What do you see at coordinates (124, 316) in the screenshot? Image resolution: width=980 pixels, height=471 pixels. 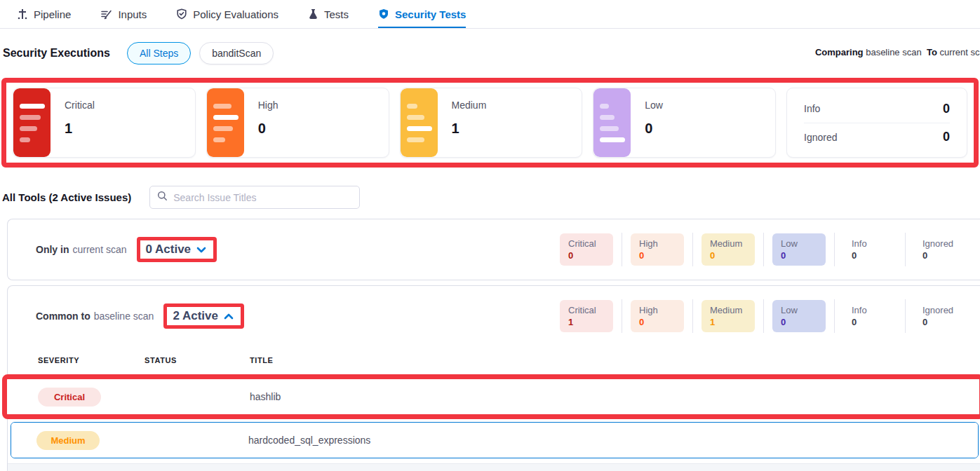 I see `group-scan: baseline scan` at bounding box center [124, 316].